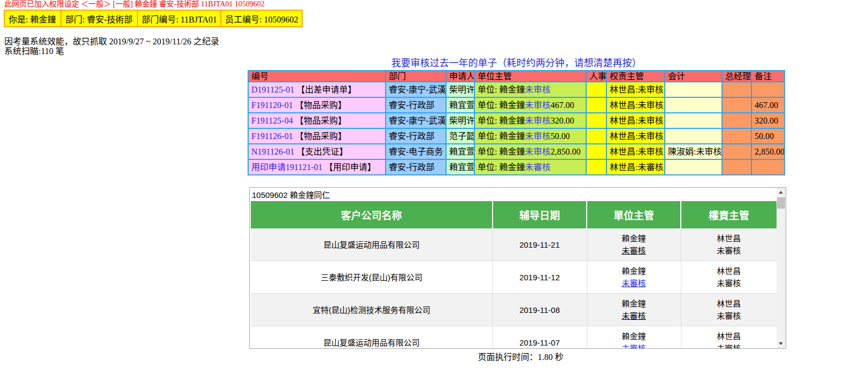 Image resolution: width=868 pixels, height=391 pixels. I want to click on header-unit-supervisor: 单位主管, so click(531, 76).